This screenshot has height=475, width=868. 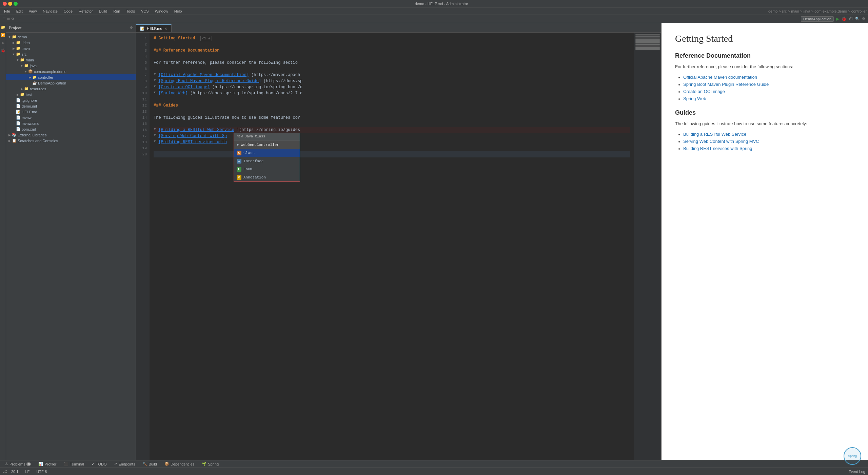 I want to click on preview-link-restful: Building a RESTful Web Service, so click(x=715, y=134).